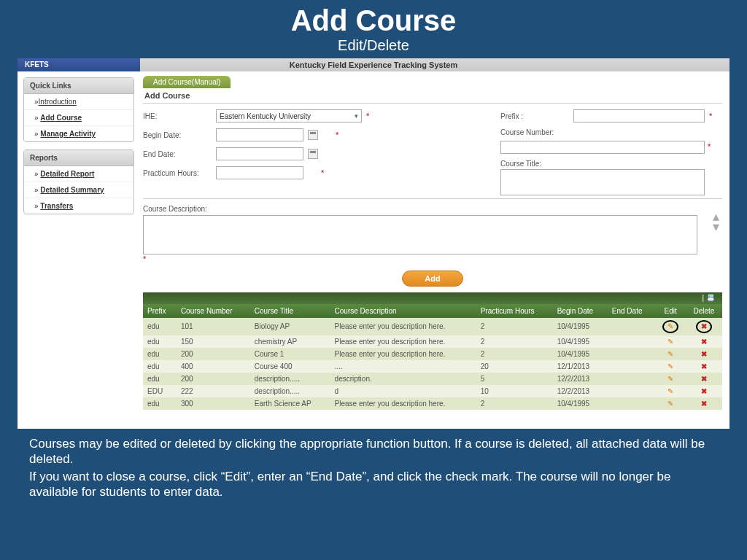 The height and width of the screenshot is (560, 747). What do you see at coordinates (179, 174) in the screenshot?
I see `label-practicum-hours: Practicum Hours:` at bounding box center [179, 174].